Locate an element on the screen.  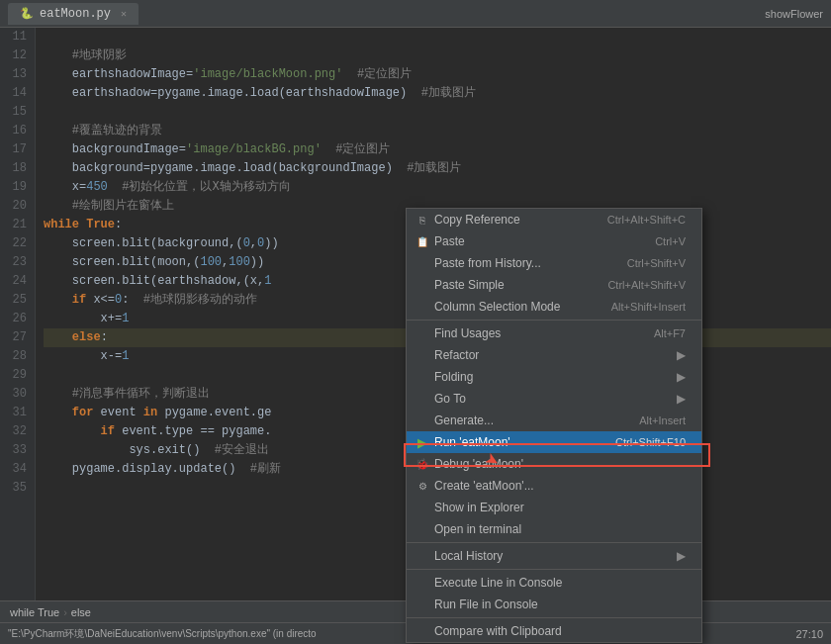
line-number: 13 is located at coordinates (18, 75).